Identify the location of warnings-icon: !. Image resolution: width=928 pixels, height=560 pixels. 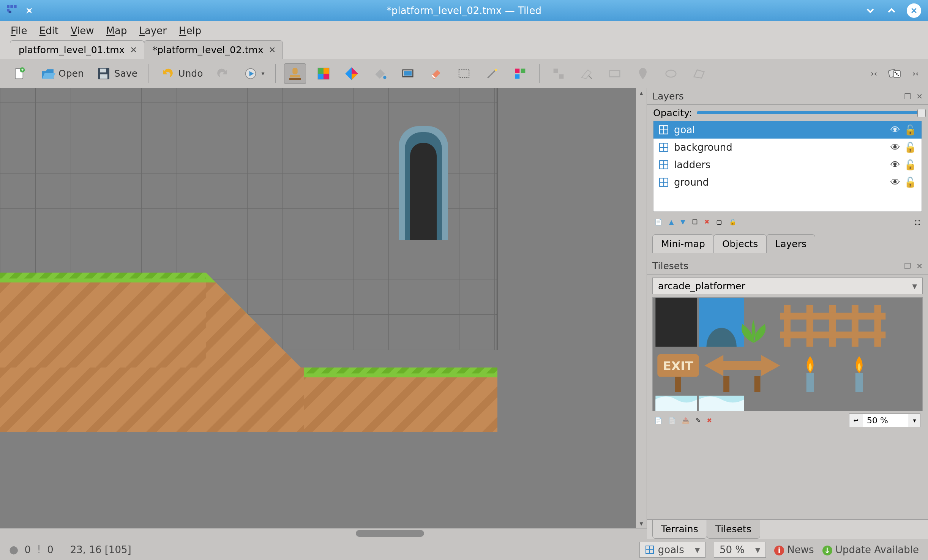
(39, 550).